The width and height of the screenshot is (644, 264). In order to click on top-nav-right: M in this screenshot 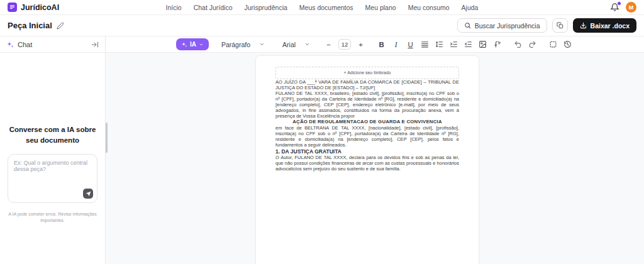, I will do `click(623, 8)`.